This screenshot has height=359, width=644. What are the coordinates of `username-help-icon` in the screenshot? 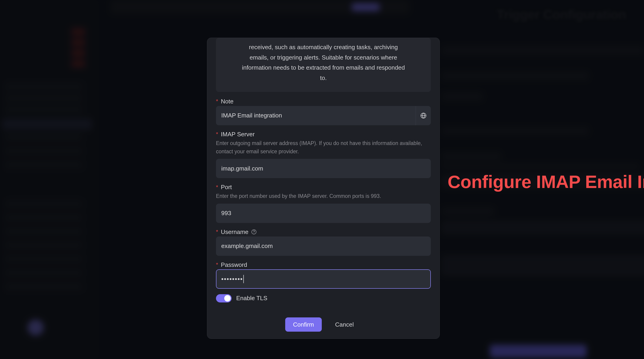 It's located at (254, 232).